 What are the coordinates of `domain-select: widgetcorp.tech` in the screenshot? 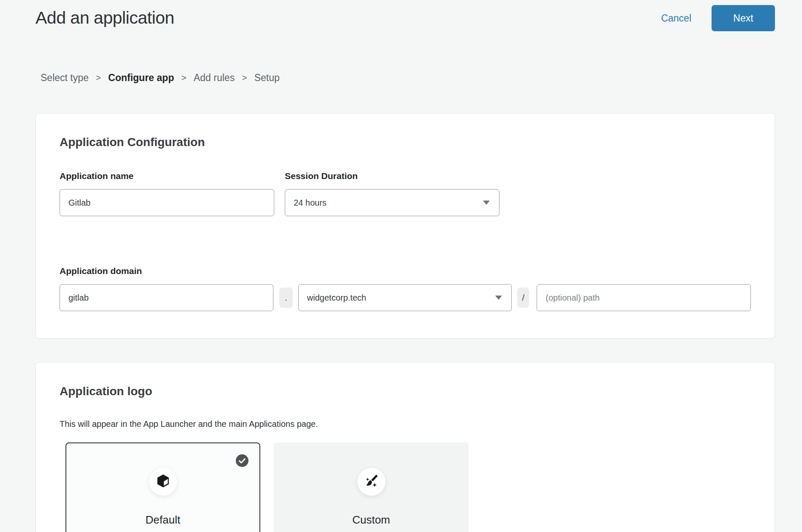 It's located at (405, 298).